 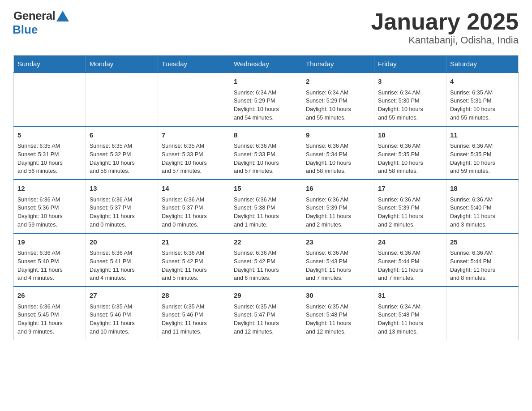 I want to click on day-info-text: and 0 minutes., so click(x=122, y=225).